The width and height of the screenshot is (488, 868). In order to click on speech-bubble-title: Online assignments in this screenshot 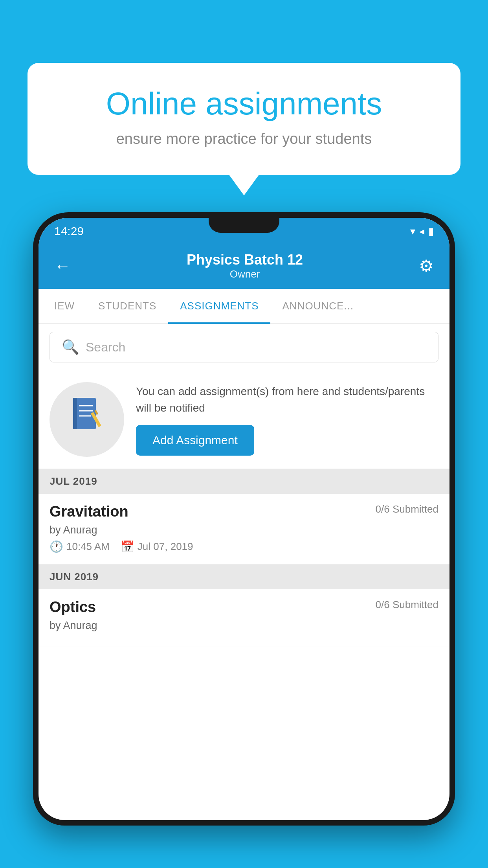, I will do `click(244, 104)`.